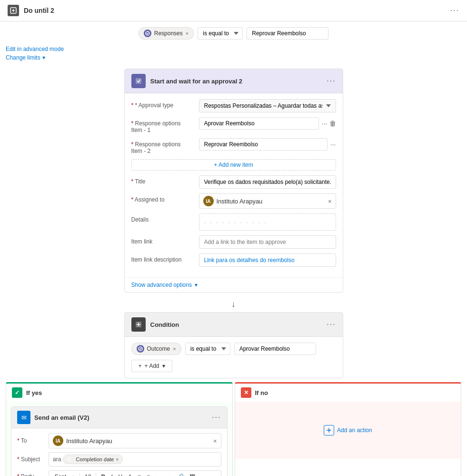 The height and width of the screenshot is (476, 467). Describe the element at coordinates (162, 104) in the screenshot. I see `approval-type-label: * * Approval type` at that location.